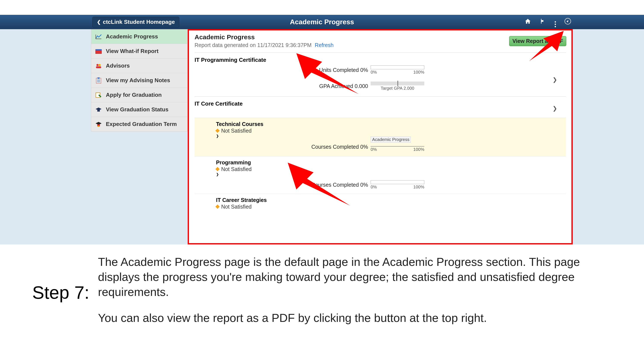  I want to click on sidebar-item-label: Expected Graduation Term, so click(141, 124).